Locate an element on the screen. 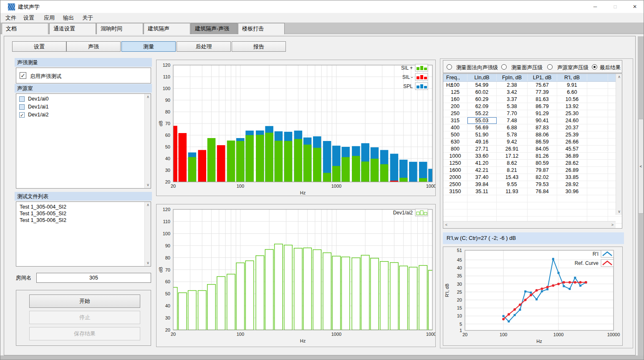  table-vscrollbar: ∧ ∨ is located at coordinates (619, 144).